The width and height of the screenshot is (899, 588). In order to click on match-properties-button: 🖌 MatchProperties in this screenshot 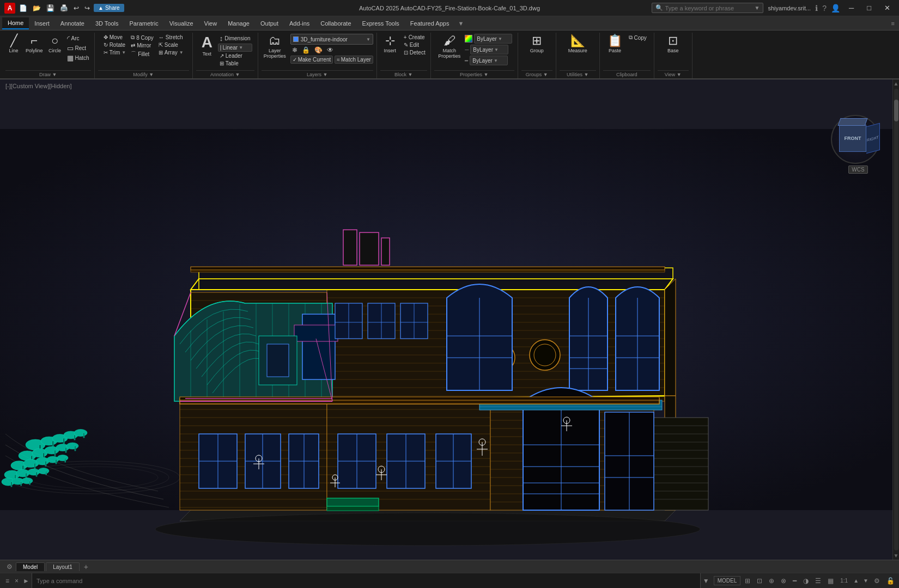, I will do `click(449, 47)`.